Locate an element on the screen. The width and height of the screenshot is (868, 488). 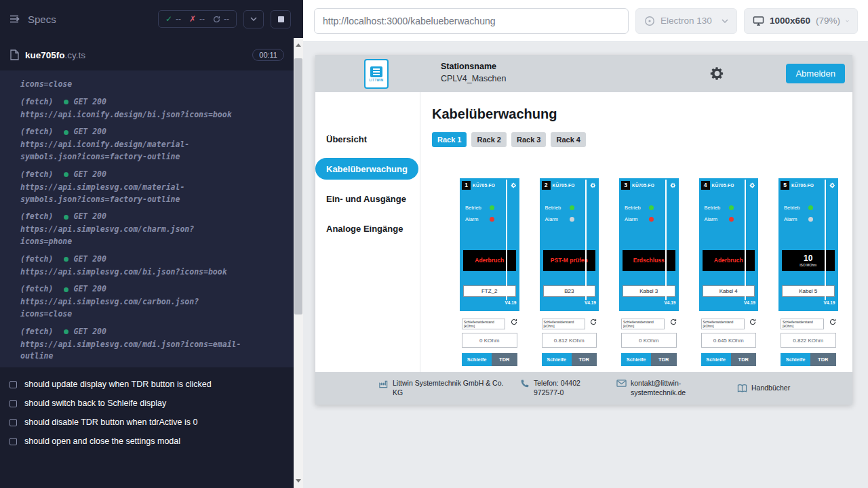
triangle-down-icon is located at coordinates (298, 481).